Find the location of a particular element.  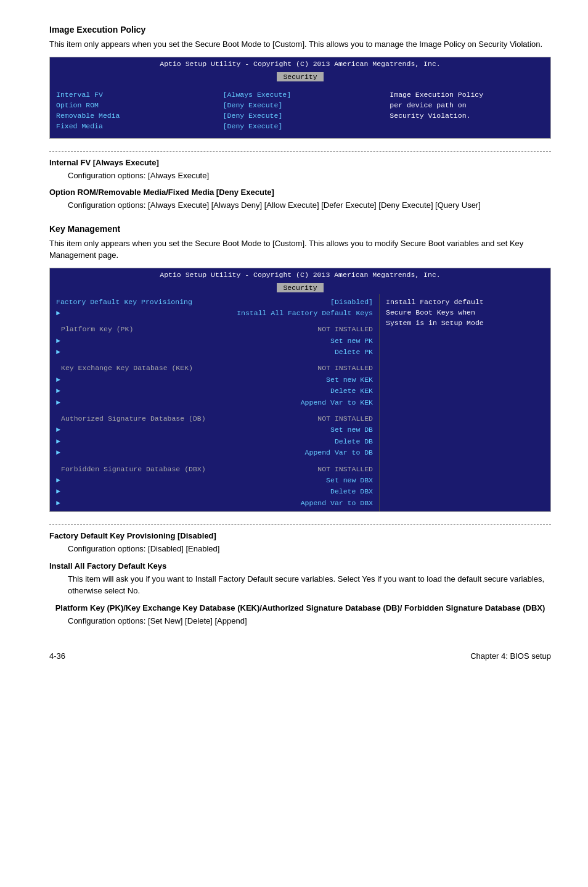

internal-fv-options: Configuration options: [Always Execute] is located at coordinates (309, 176).